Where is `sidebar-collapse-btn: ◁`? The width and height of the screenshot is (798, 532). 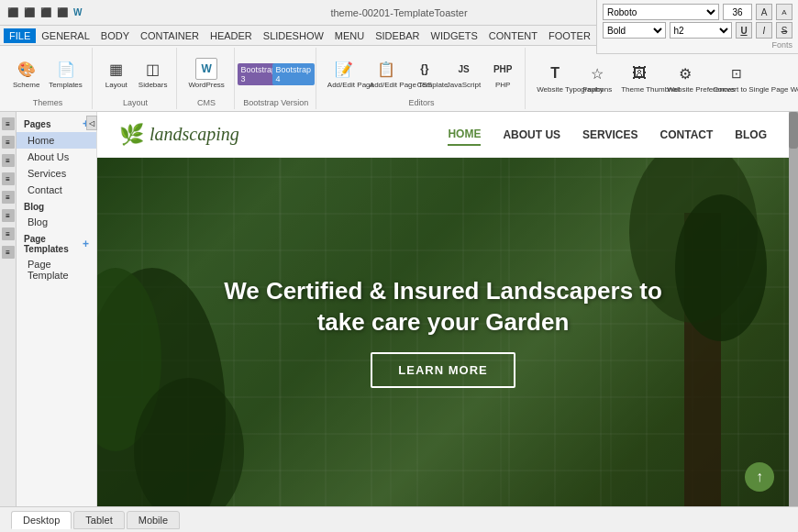
sidebar-collapse-btn: ◁ is located at coordinates (92, 123).